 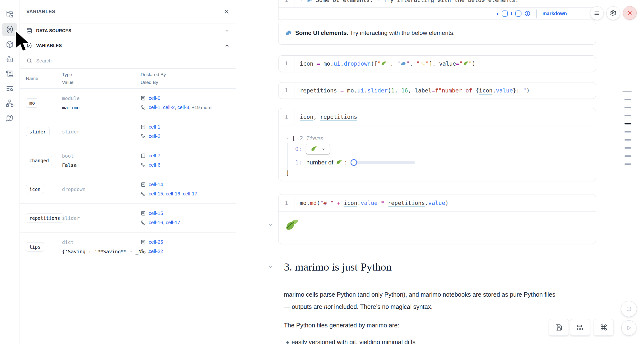 What do you see at coordinates (445, 64) in the screenshot?
I see `code-editor: icon = mo.ui.dropdown(["", "", ""], valu…` at bounding box center [445, 64].